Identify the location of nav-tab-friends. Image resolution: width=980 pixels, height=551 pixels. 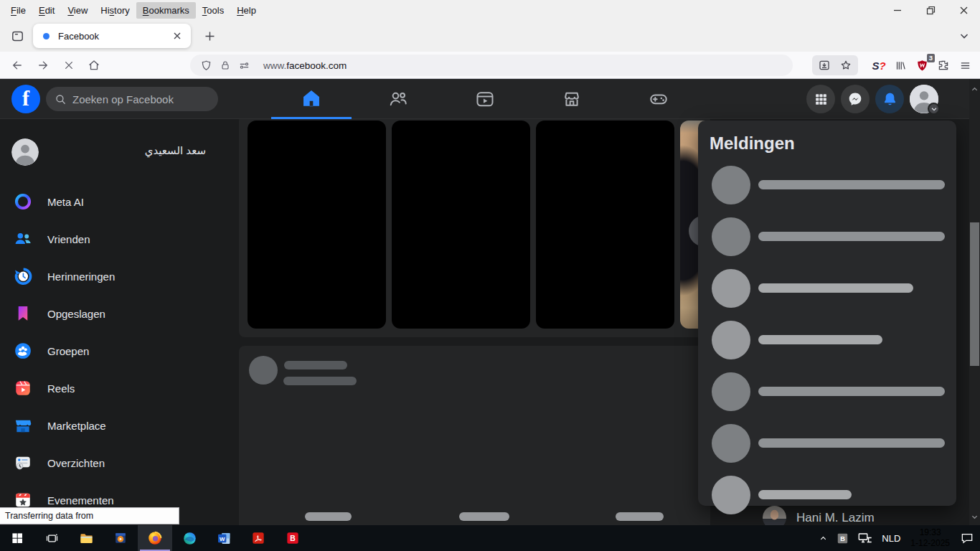
(398, 99).